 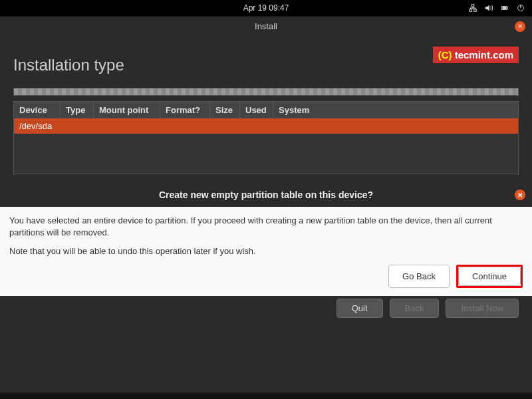 What do you see at coordinates (185, 110) in the screenshot?
I see `col-format: Format?` at bounding box center [185, 110].